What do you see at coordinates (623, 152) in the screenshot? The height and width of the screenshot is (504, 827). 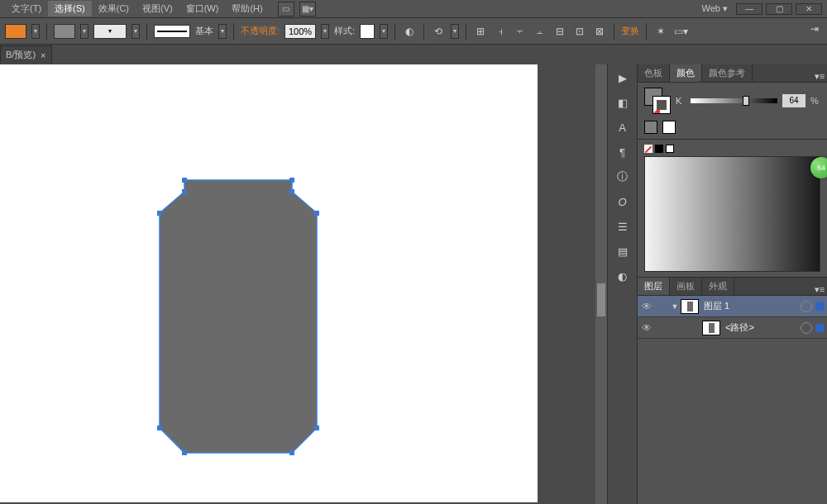 I see `side-paragraph-icon: ¶` at bounding box center [623, 152].